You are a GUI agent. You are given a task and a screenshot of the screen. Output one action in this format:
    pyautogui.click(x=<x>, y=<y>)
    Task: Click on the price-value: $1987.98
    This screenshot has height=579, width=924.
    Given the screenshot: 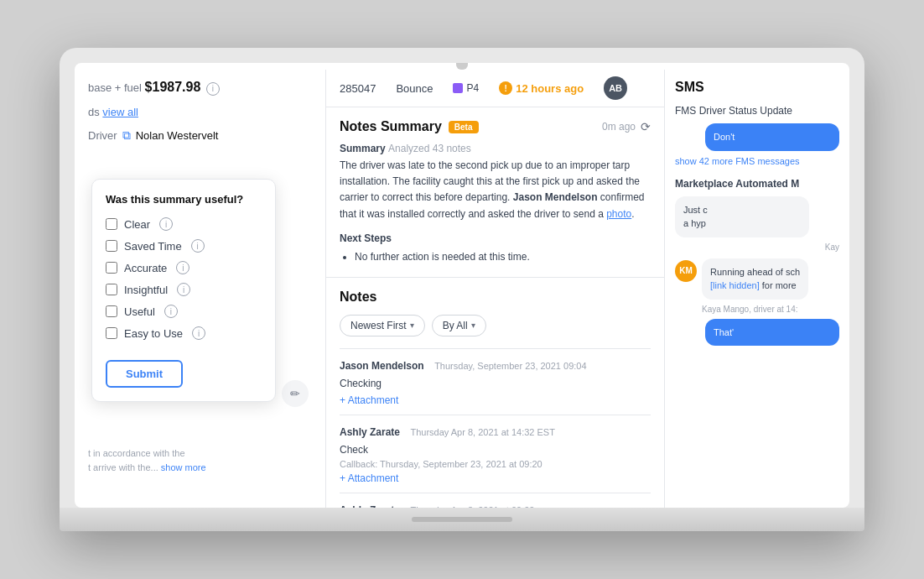 What is the action you would take?
    pyautogui.click(x=173, y=87)
    